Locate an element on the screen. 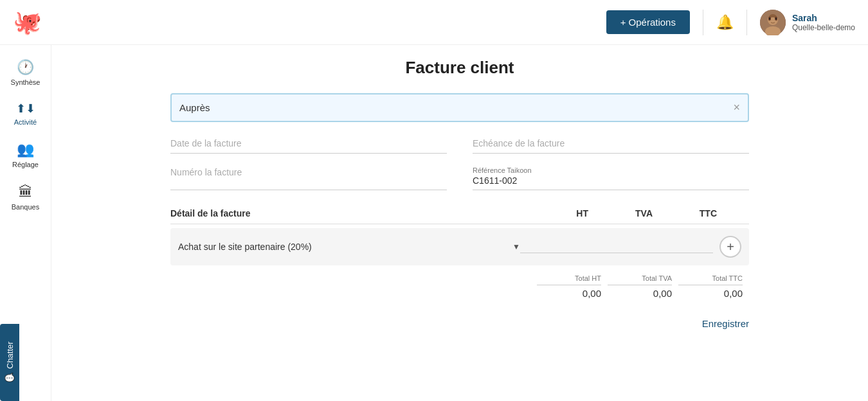 This screenshot has height=401, width=868. reference-value: C1611-002 is located at coordinates (611, 181).